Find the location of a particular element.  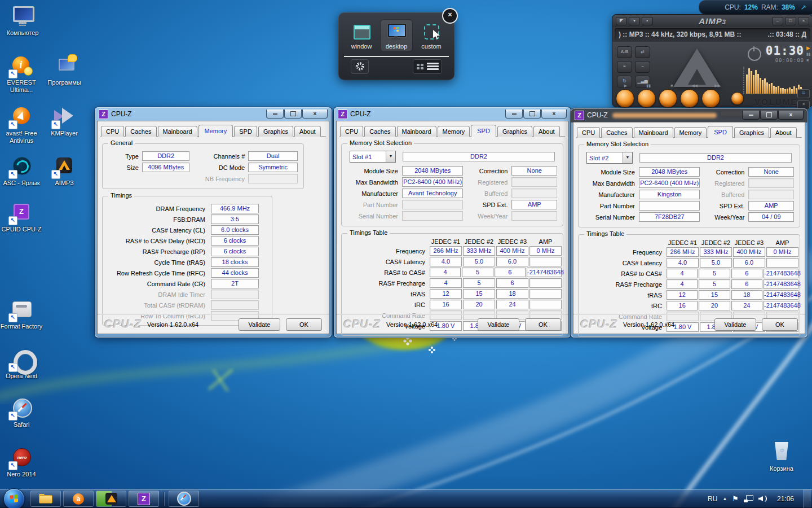

slot-select: Slot #1 ▼ is located at coordinates (373, 157).